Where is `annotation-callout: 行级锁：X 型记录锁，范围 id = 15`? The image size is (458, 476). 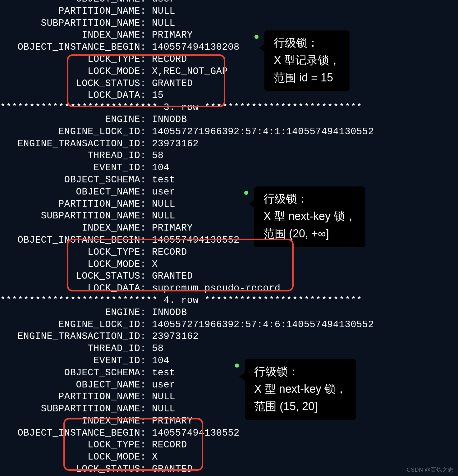
annotation-callout: 行级锁：X 型记录锁，范围 id = 15 is located at coordinates (307, 61).